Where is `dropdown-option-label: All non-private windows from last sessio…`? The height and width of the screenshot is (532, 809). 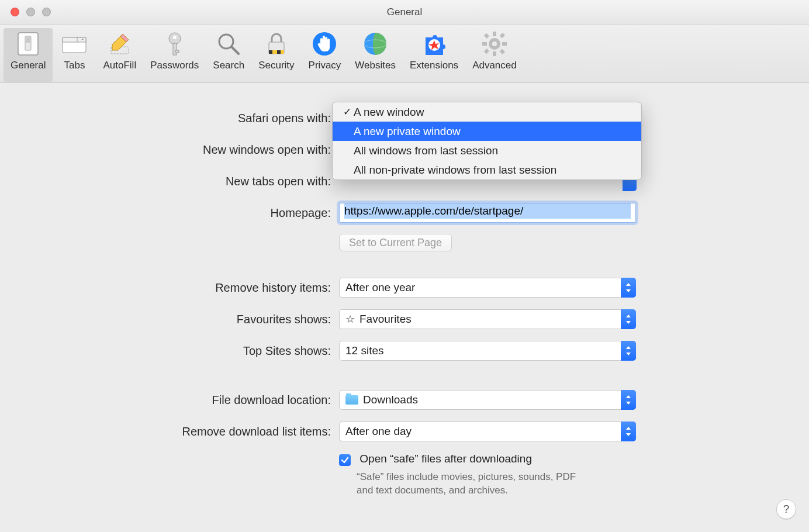
dropdown-option-label: All non-private windows from last sessio… is located at coordinates (455, 170).